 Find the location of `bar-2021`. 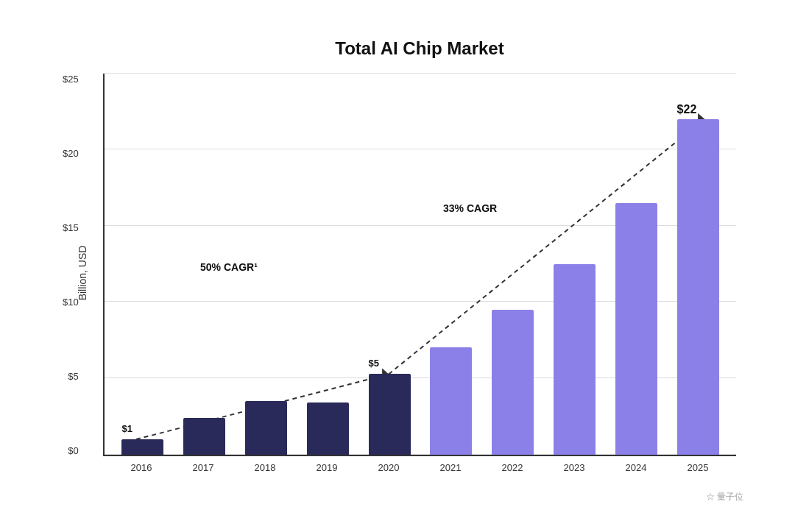

bar-2021 is located at coordinates (451, 400).